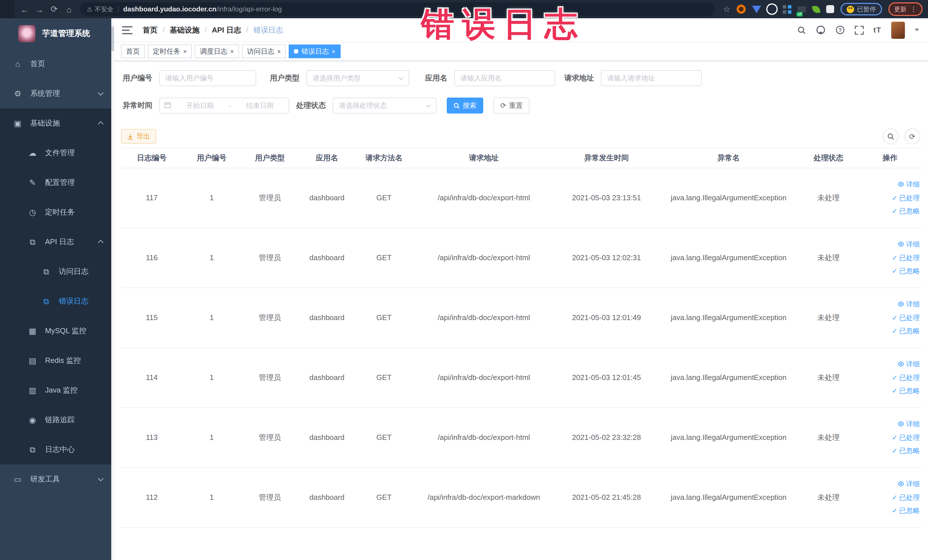  What do you see at coordinates (27, 34) in the screenshot?
I see `logo-image` at bounding box center [27, 34].